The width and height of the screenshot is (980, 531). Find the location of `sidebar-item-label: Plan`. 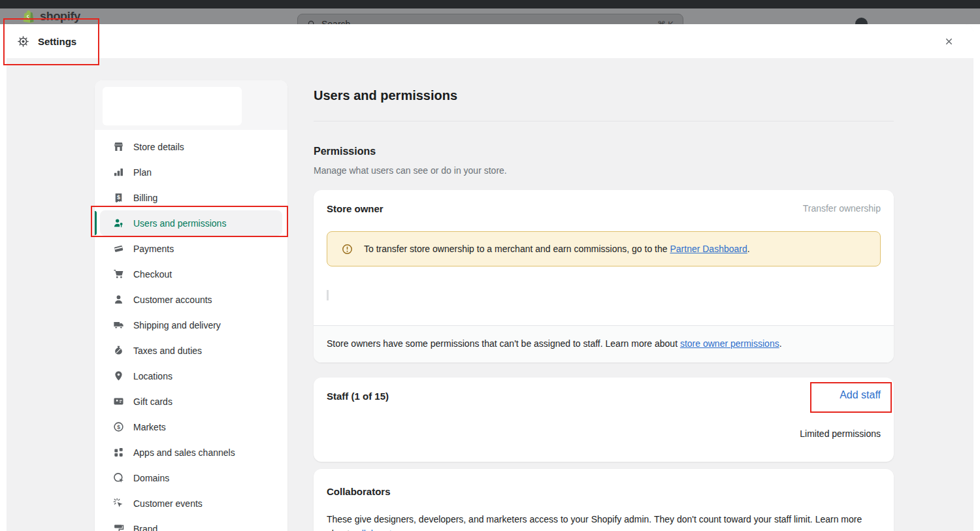

sidebar-item-label: Plan is located at coordinates (142, 172).